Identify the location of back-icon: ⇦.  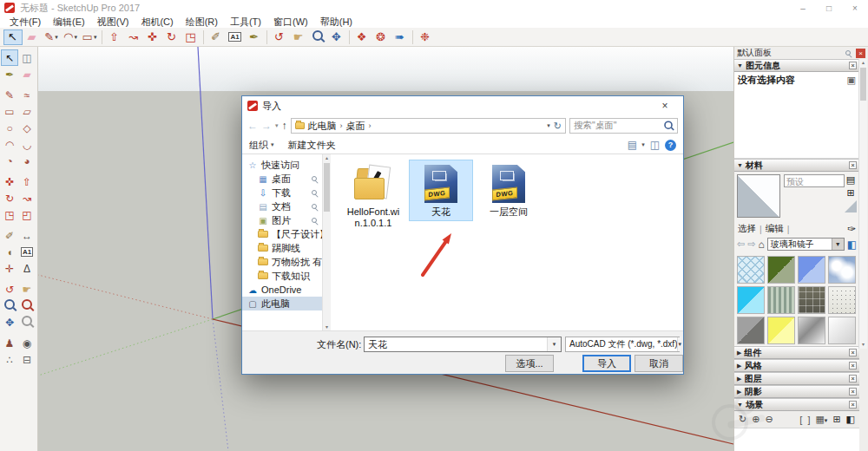
(741, 245).